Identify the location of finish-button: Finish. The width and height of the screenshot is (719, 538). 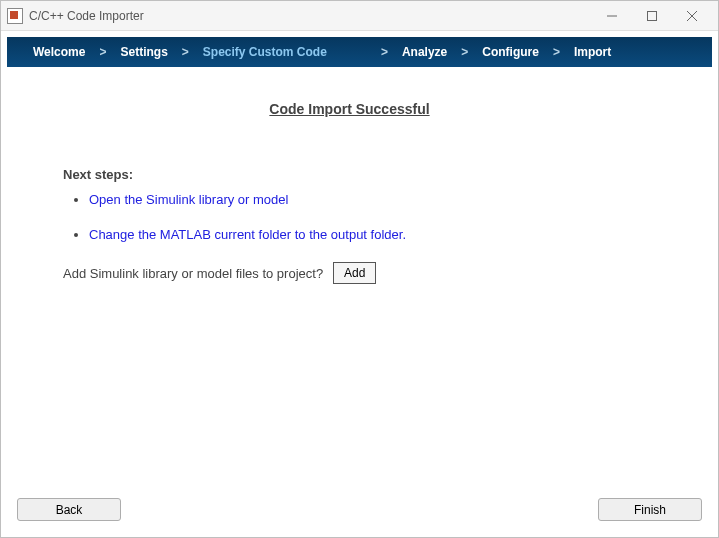
(650, 510).